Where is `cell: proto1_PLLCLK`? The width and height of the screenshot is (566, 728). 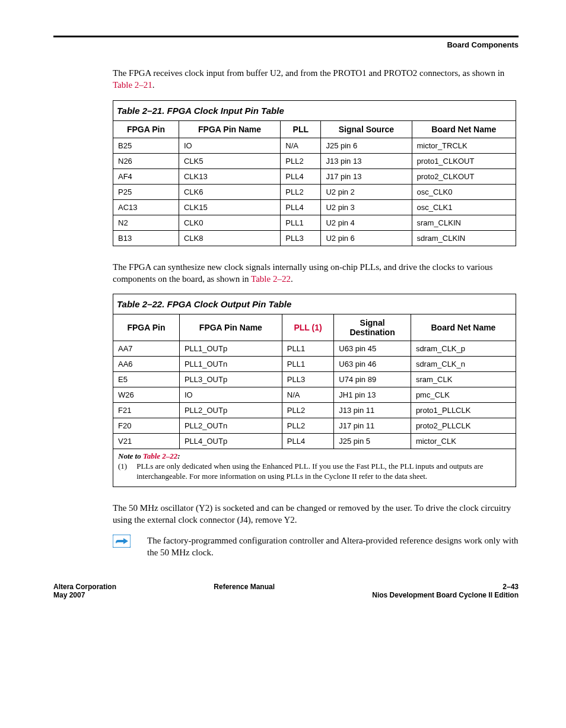 cell: proto1_PLLCLK is located at coordinates (463, 411).